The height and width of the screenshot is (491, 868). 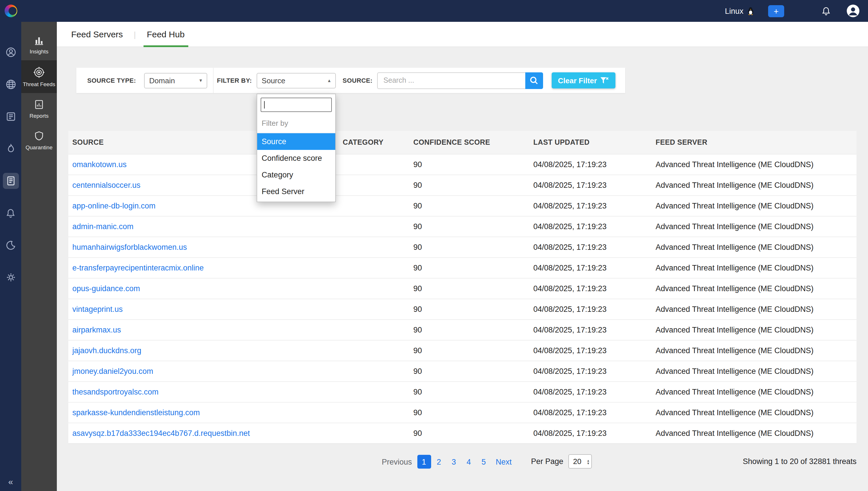 What do you see at coordinates (580, 461) in the screenshot?
I see `per-page-select: 20 ▴▾` at bounding box center [580, 461].